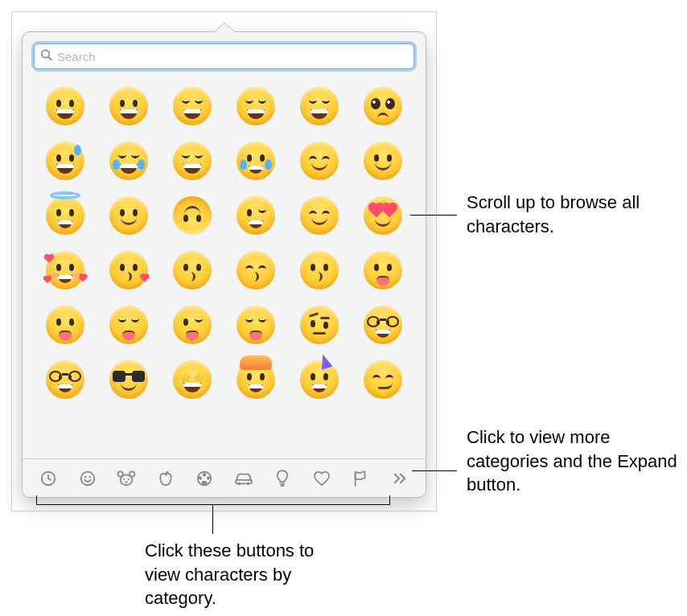 The width and height of the screenshot is (687, 616). Describe the element at coordinates (256, 216) in the screenshot. I see `emoji-winking-face` at that location.